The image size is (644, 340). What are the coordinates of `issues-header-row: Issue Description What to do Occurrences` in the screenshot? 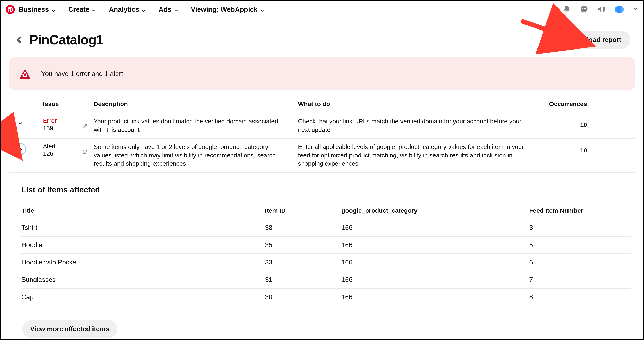 It's located at (322, 104).